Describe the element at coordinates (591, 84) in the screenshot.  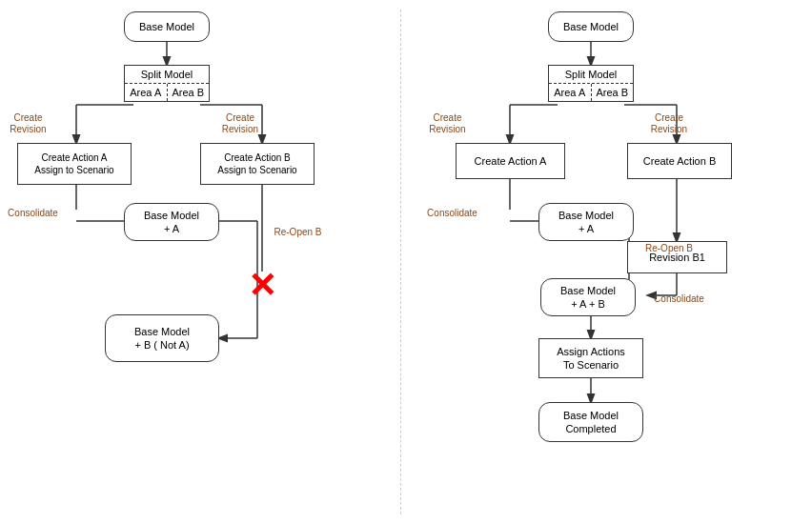
I see `right-split-model: Split Model Area A Area B` at that location.